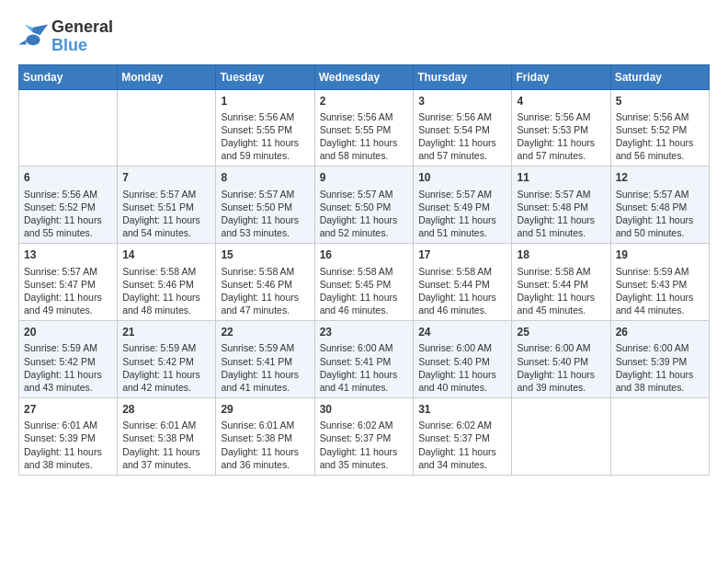 The image size is (728, 563). Describe the element at coordinates (166, 332) in the screenshot. I see `day-number: 21` at that location.